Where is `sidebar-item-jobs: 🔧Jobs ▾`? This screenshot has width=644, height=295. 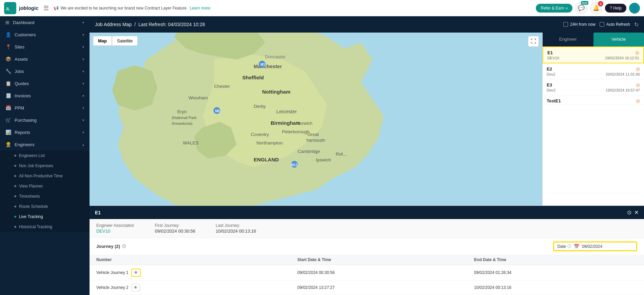 sidebar-item-jobs: 🔧Jobs ▾ is located at coordinates (45, 71).